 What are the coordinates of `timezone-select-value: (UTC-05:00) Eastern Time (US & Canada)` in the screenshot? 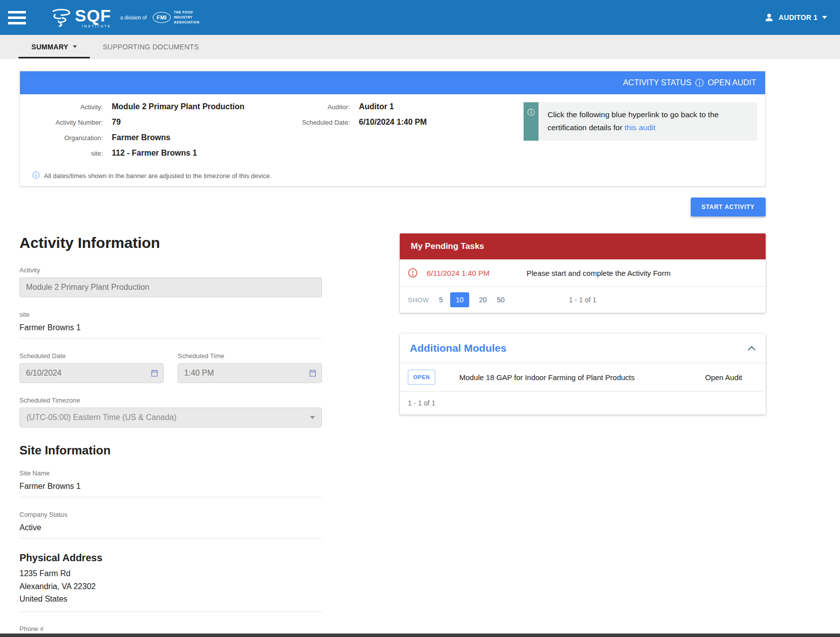 It's located at (102, 418).